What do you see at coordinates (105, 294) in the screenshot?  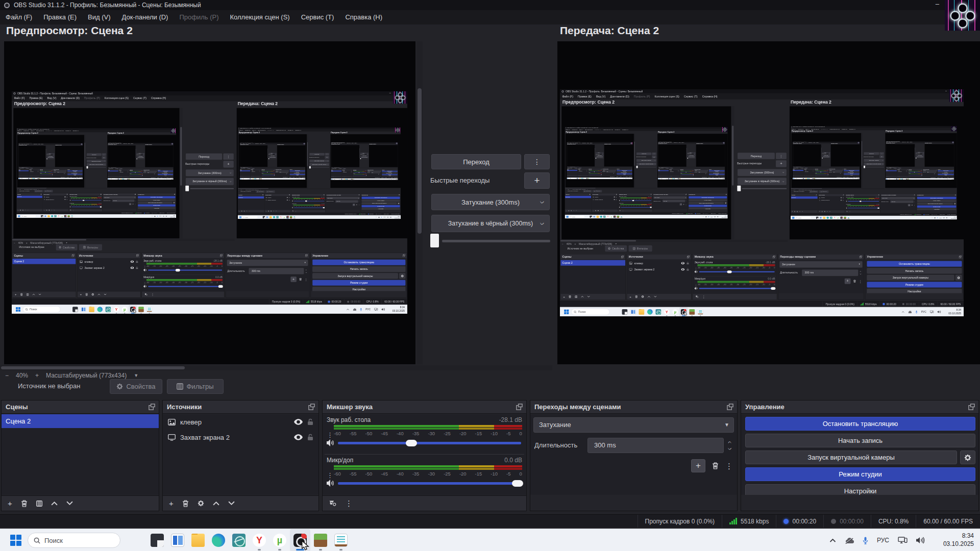 I see `move-source-down-button` at bounding box center [105, 294].